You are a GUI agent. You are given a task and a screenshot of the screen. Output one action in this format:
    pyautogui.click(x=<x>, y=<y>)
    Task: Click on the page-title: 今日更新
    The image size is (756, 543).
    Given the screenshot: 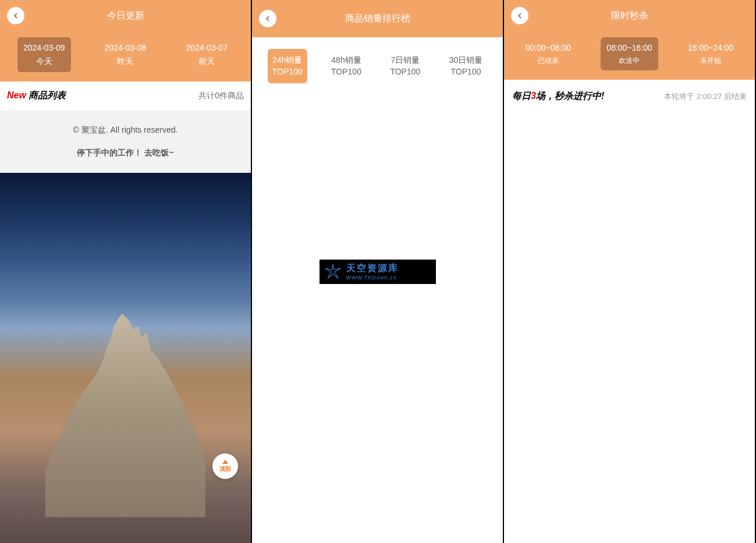 What is the action you would take?
    pyautogui.click(x=126, y=16)
    